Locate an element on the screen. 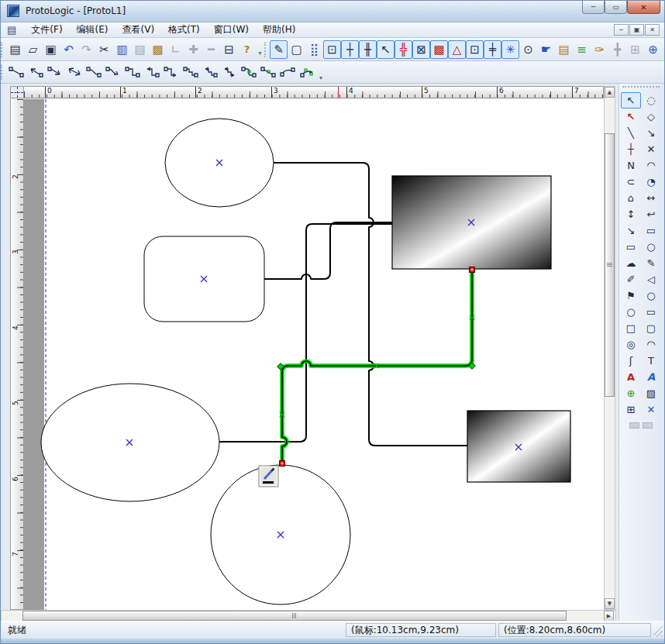  v-dimension-tool: ↕ is located at coordinates (631, 214).